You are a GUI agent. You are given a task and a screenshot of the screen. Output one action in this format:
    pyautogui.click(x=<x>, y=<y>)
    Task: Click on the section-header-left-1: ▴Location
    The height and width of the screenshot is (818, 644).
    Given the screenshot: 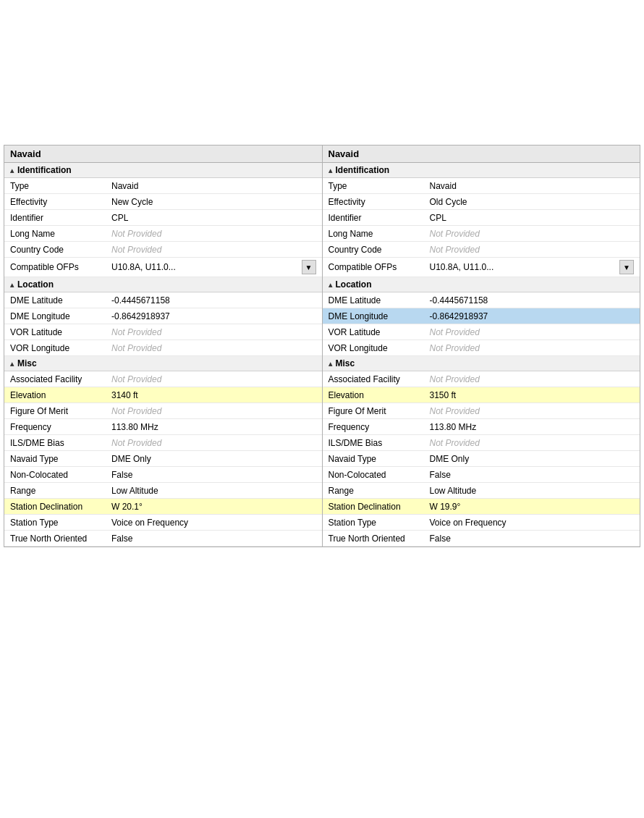 What is the action you would take?
    pyautogui.click(x=164, y=285)
    